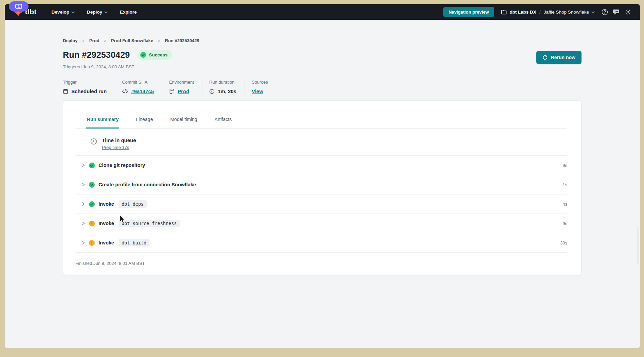  What do you see at coordinates (183, 122) in the screenshot?
I see `tab-model-timing: Model timing` at bounding box center [183, 122].